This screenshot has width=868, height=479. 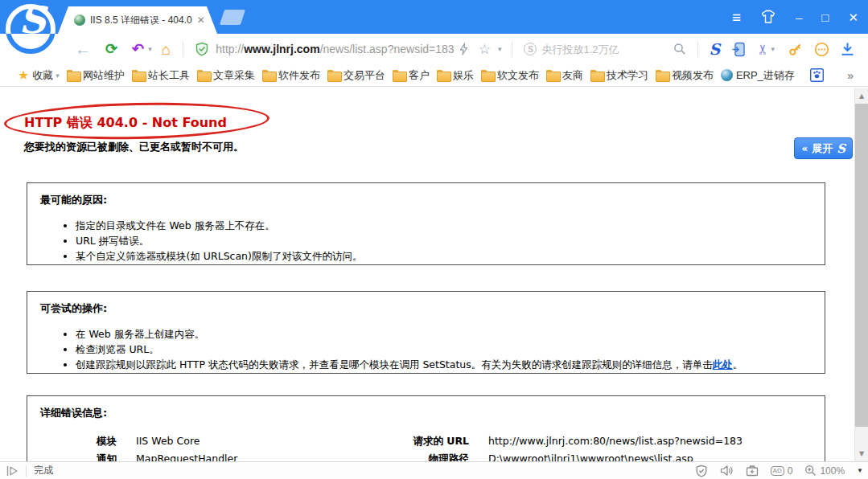 What do you see at coordinates (32, 49) in the screenshot?
I see `sogou-logo-bottom: S` at bounding box center [32, 49].